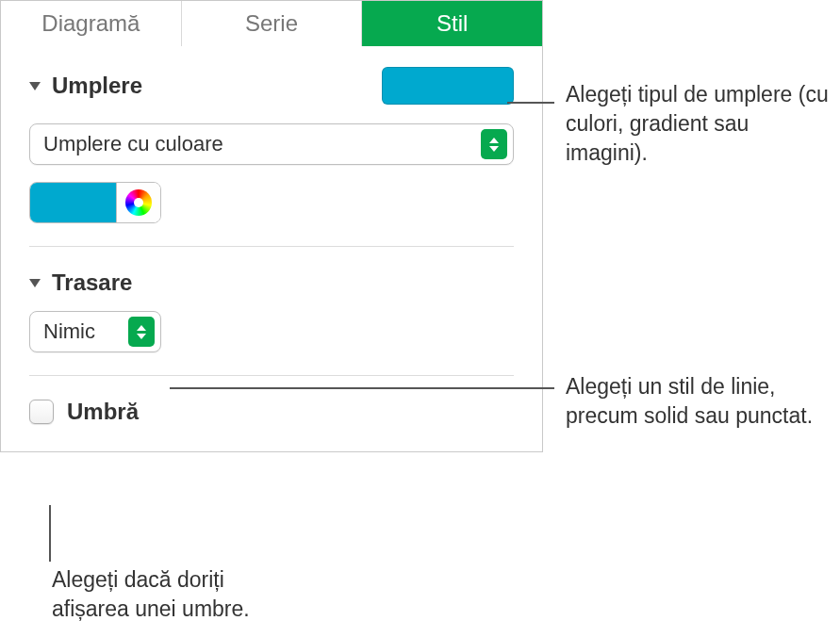 This screenshot has height=637, width=840. What do you see at coordinates (41, 412) in the screenshot?
I see `shadow-checkbox` at bounding box center [41, 412].